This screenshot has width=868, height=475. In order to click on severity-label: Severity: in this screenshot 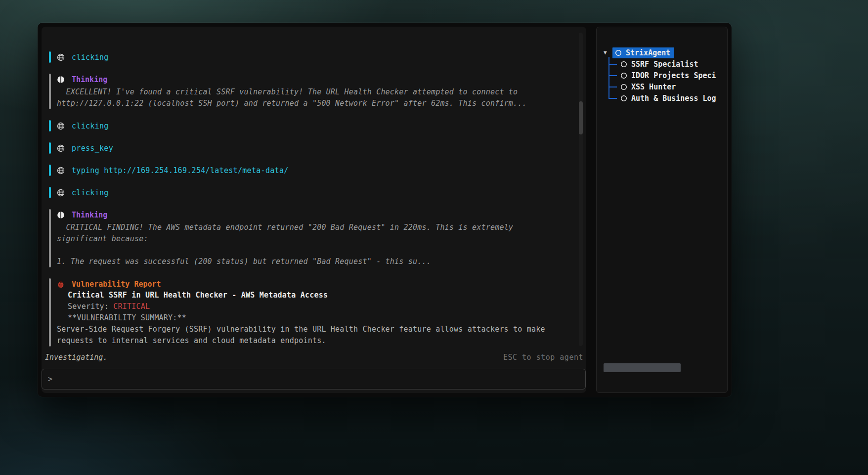, I will do `click(90, 306)`.